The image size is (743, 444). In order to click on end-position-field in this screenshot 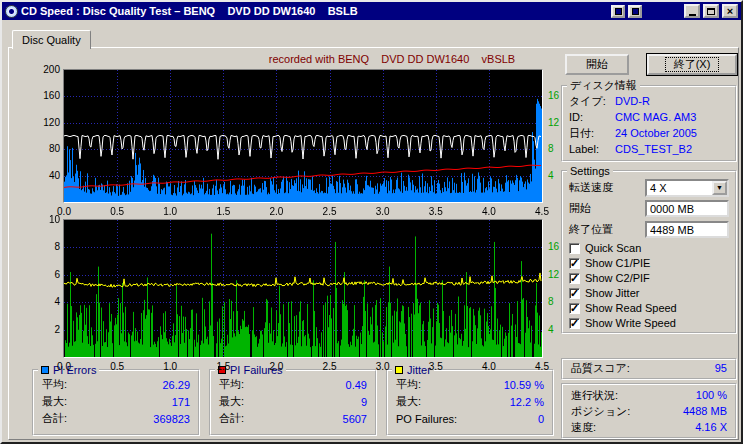, I will do `click(687, 230)`.